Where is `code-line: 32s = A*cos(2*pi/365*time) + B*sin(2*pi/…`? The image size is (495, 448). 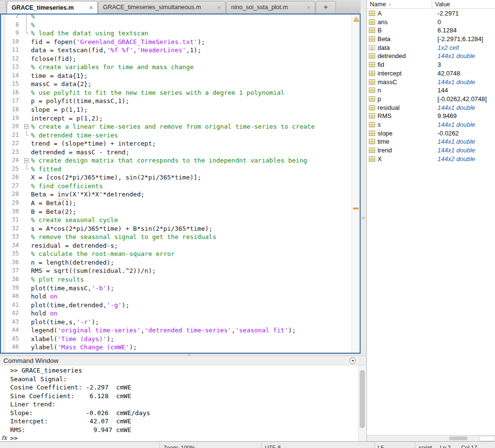
code-line: 32s = A*cos(2*pi/365*time) + B*sin(2*pi/… is located at coordinates (178, 229).